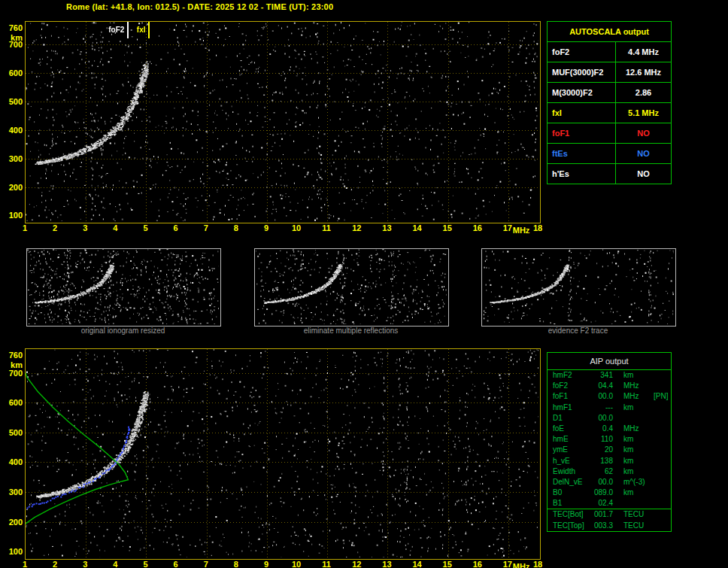 This screenshot has width=728, height=568. What do you see at coordinates (352, 287) in the screenshot?
I see `thumbnail-eliminate-reflections` at bounding box center [352, 287].